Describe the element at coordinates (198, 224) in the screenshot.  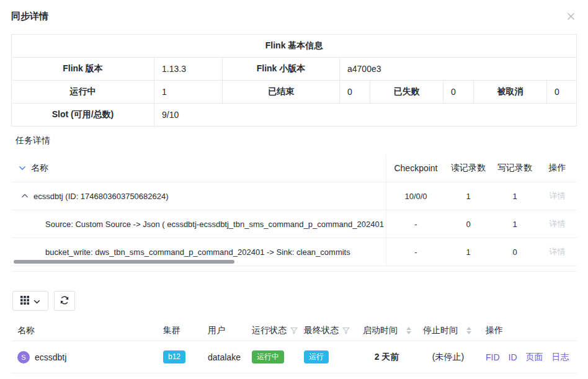
I see `task-row-name: Source: Custom Source -> Json ( ecssdbtj…` at that location.